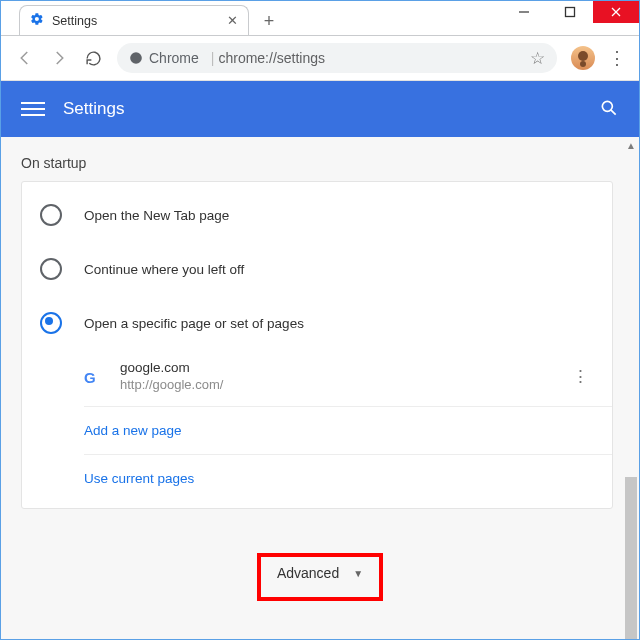 The width and height of the screenshot is (640, 640). Describe the element at coordinates (156, 216) in the screenshot. I see `radio-label: Open the New Tab page` at that location.